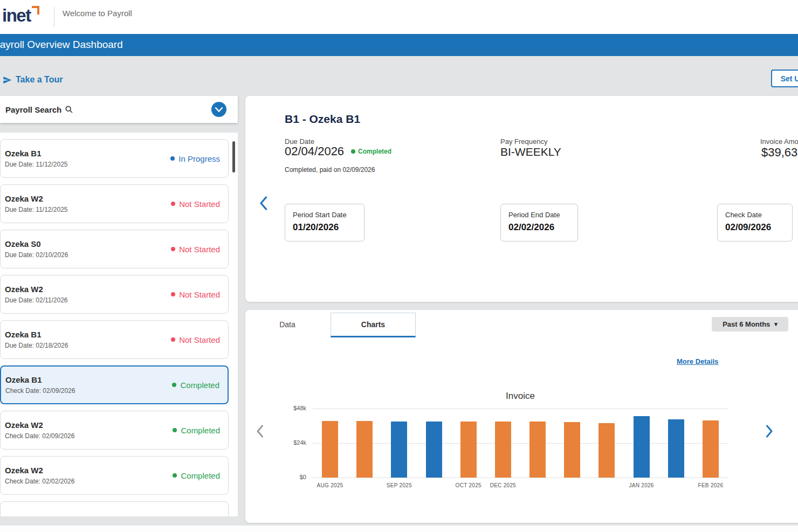 The image size is (798, 532). What do you see at coordinates (37, 255) in the screenshot?
I see `payroll-date: Due Date: 02/10/2026` at bounding box center [37, 255].